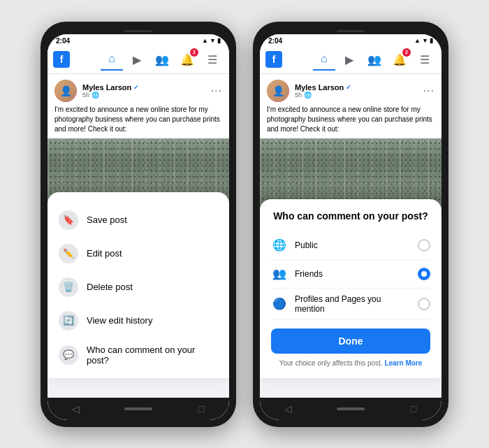  What do you see at coordinates (353, 304) in the screenshot?
I see `profiles-label: Profiles and Pages you mention` at bounding box center [353, 304].